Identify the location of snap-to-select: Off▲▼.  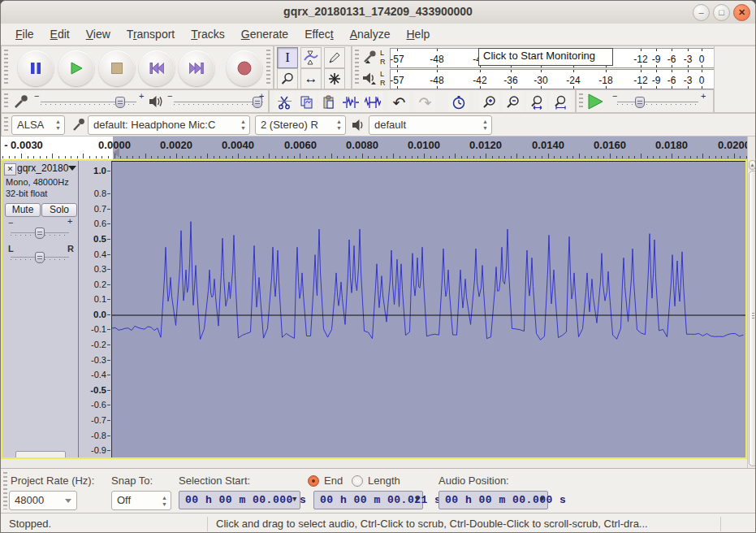
(141, 500).